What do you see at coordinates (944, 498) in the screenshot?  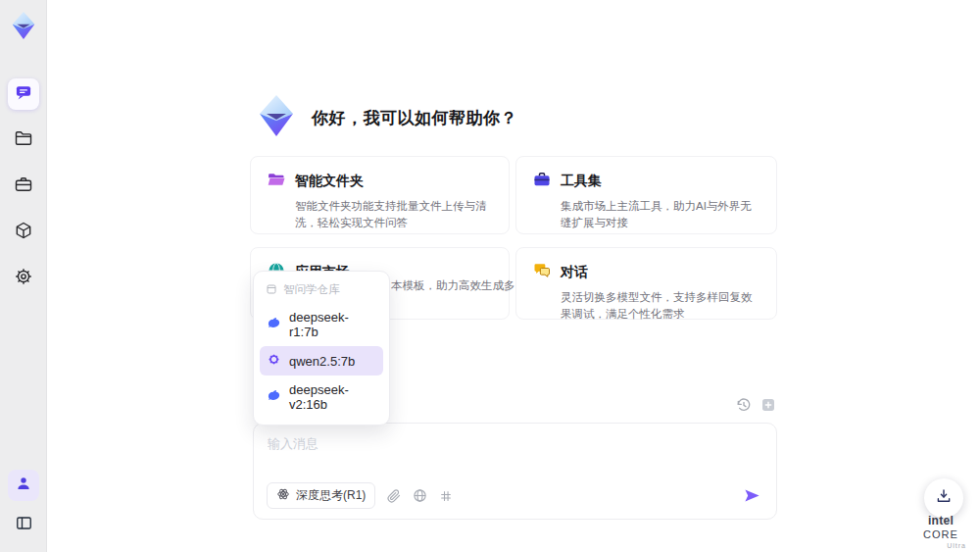 I see `download-icon` at bounding box center [944, 498].